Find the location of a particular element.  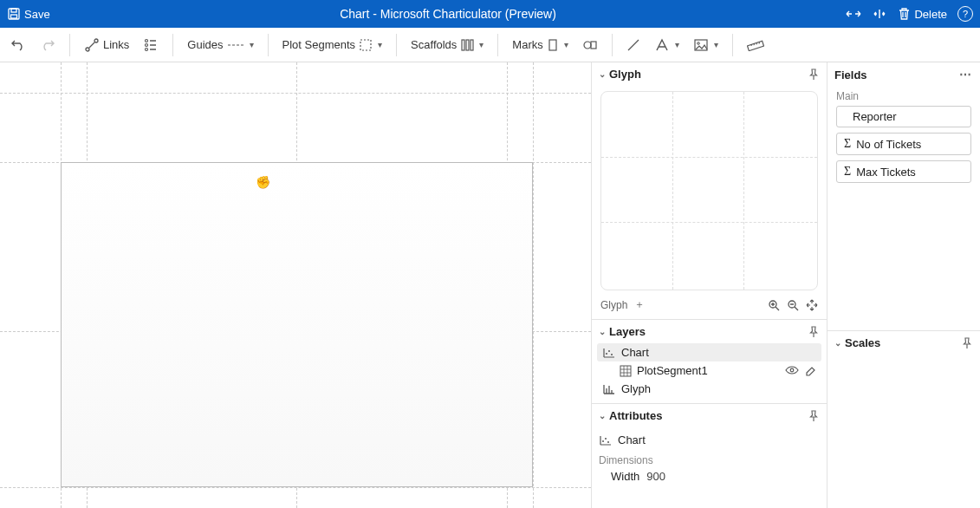

plot-segments-button: Plot Segments ▾ is located at coordinates (333, 45).